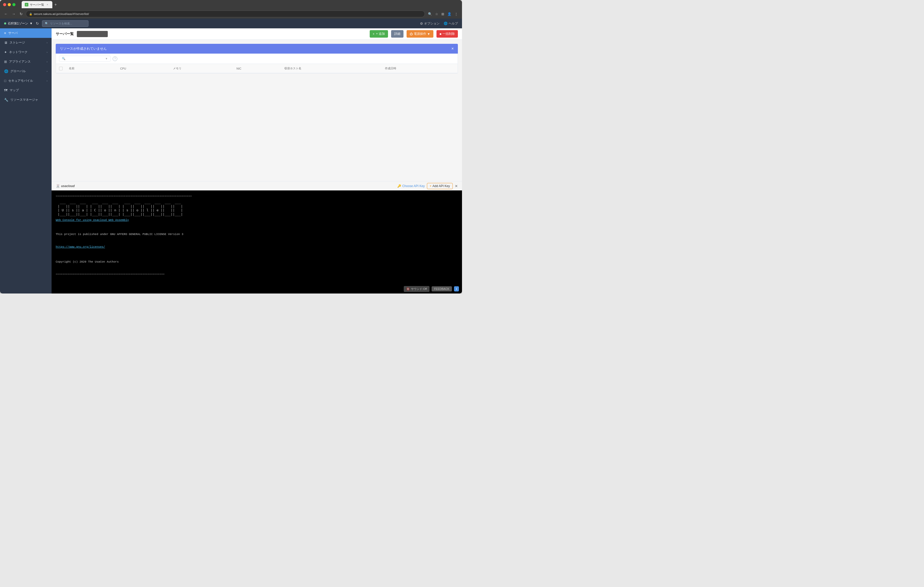 Image resolution: width=924 pixels, height=587 pixels. I want to click on terminal-license-link: https://www.gnu.org/licenses/, so click(80, 247).